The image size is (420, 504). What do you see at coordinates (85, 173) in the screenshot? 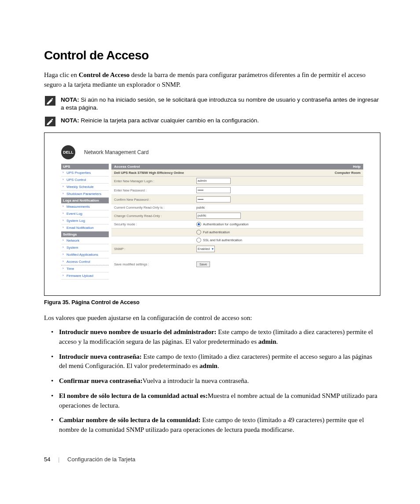
I see `sidebar-item-ups-properties: UPS Properties` at bounding box center [85, 173].